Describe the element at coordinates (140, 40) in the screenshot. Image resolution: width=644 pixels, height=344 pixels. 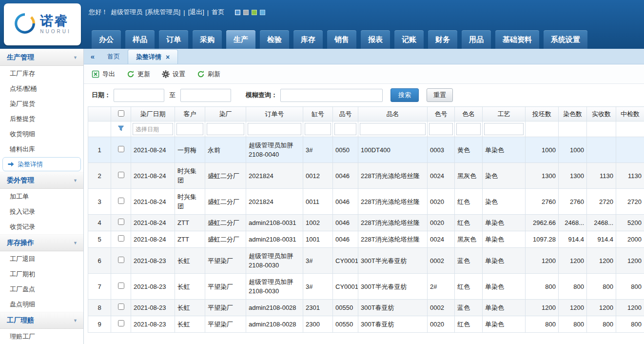
I see `nav-tab-2: 样品` at that location.